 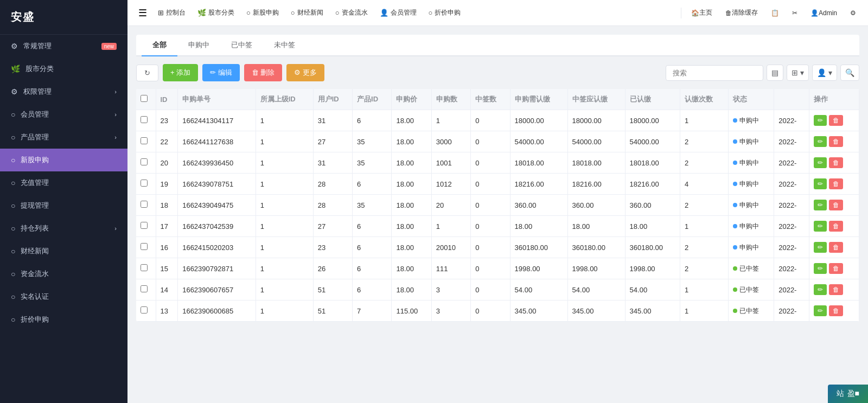 What do you see at coordinates (652, 205) in the screenshot?
I see `cell-paid: 360.00` at bounding box center [652, 205].